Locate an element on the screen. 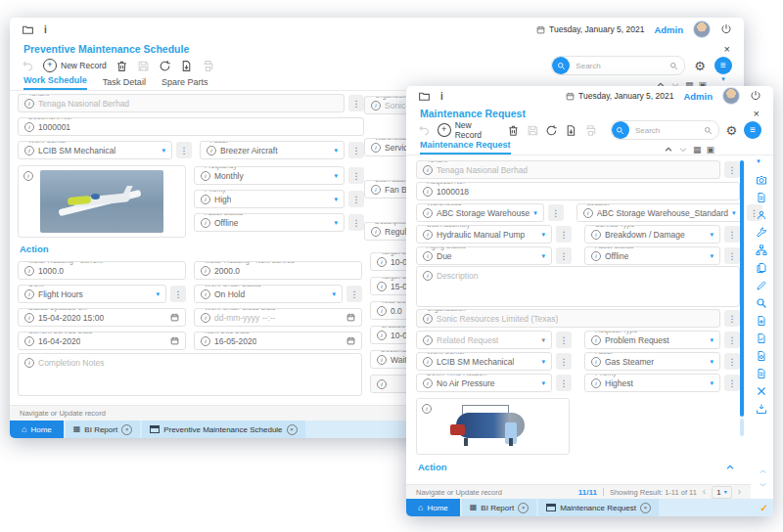  export-icon is located at coordinates (186, 66).